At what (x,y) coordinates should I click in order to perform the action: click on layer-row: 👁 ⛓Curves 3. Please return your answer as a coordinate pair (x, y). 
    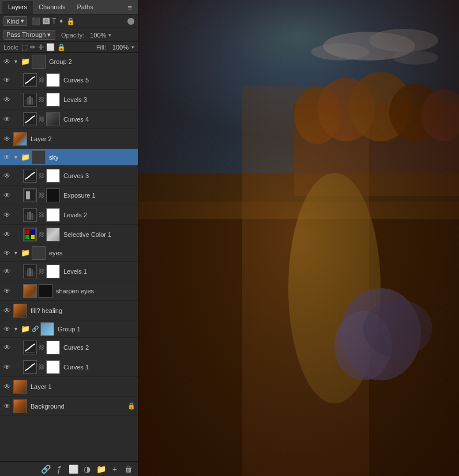
    Looking at the image, I should click on (69, 176).